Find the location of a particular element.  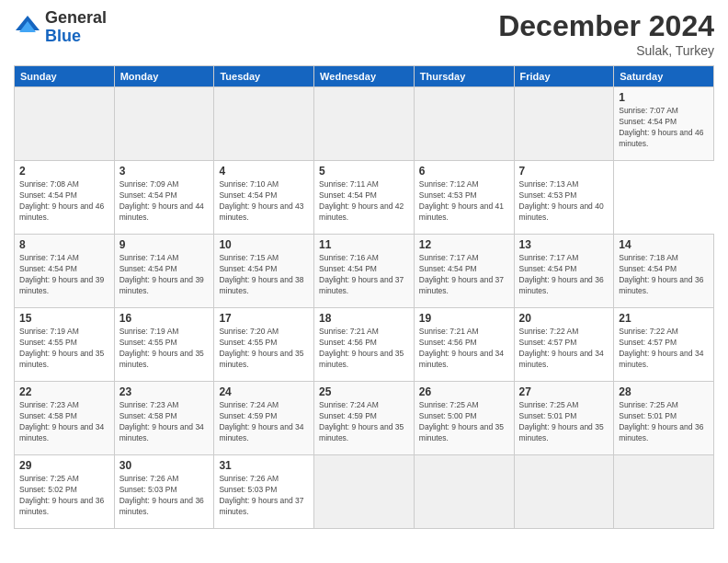

col-header-sunday: Sunday is located at coordinates (64, 77).